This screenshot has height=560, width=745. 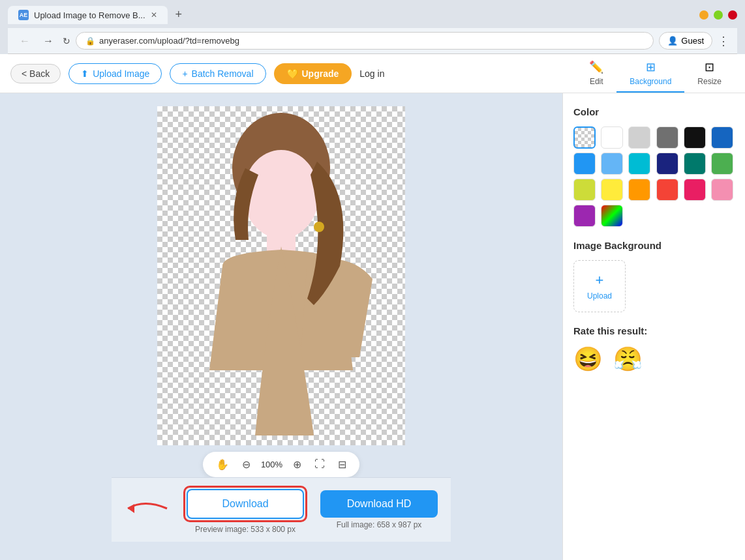 What do you see at coordinates (245, 504) in the screenshot?
I see `download-highlight-box: Download` at bounding box center [245, 504].